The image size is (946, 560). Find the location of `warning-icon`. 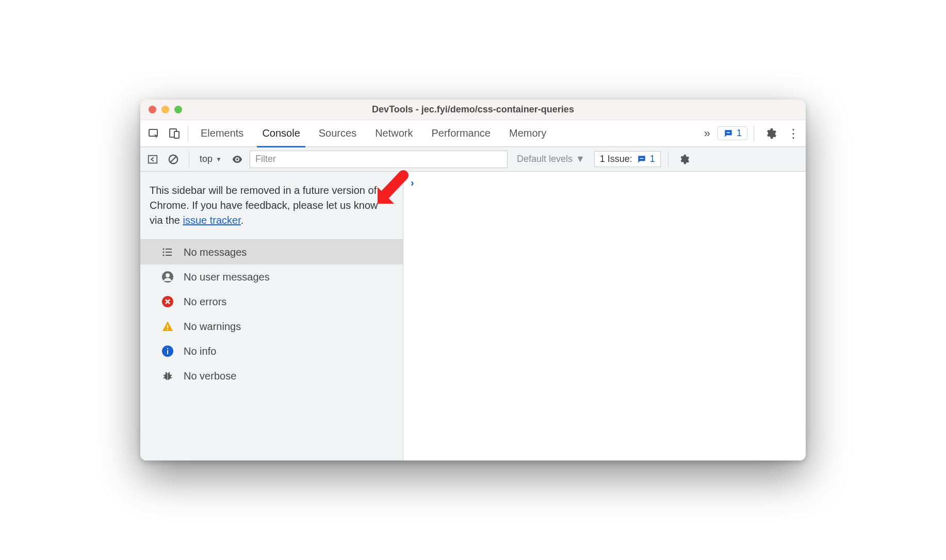

warning-icon is located at coordinates (168, 326).